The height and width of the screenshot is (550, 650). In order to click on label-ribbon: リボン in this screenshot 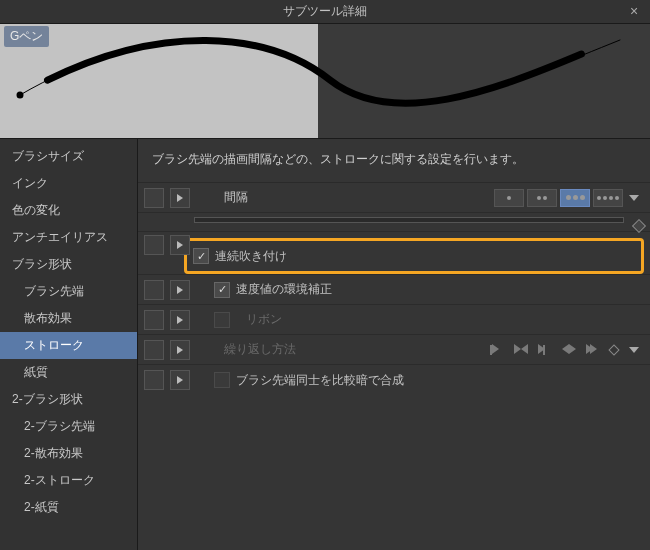, I will do `click(259, 320)`.